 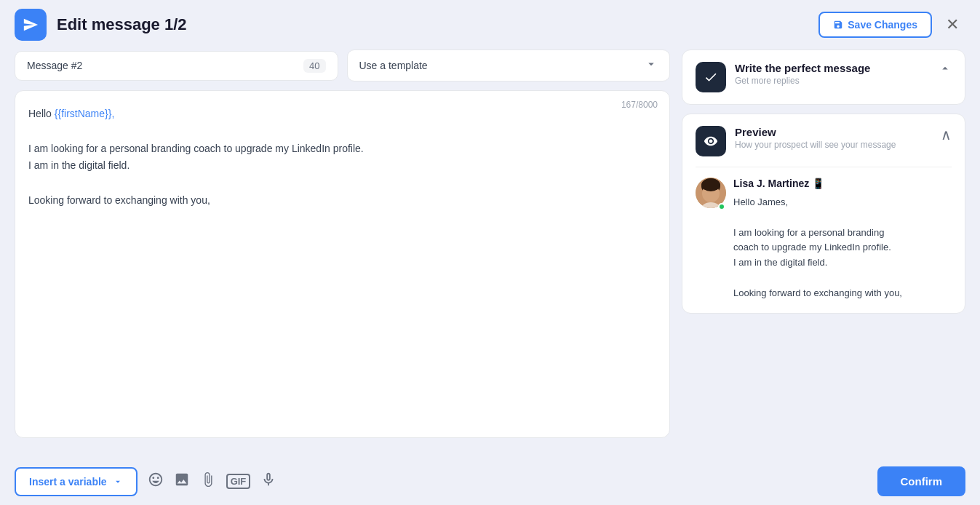 What do you see at coordinates (490, 25) in the screenshot?
I see `header: Edit message 1/2 Save Changes ✕` at bounding box center [490, 25].